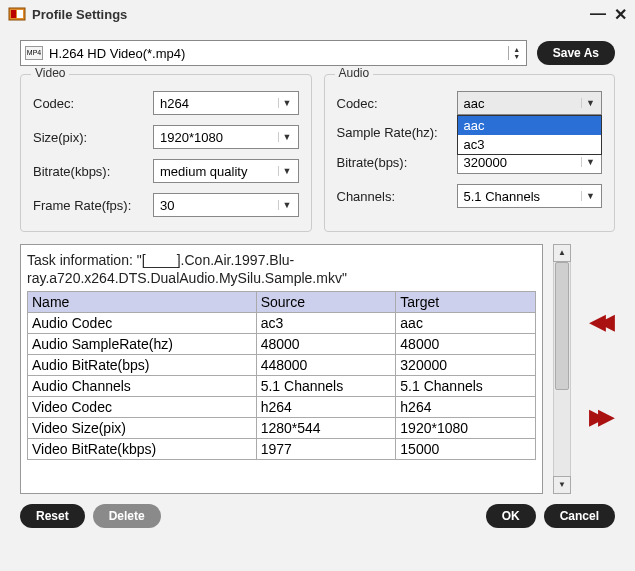  I want to click on rewind-button: ◀◀, so click(598, 322).